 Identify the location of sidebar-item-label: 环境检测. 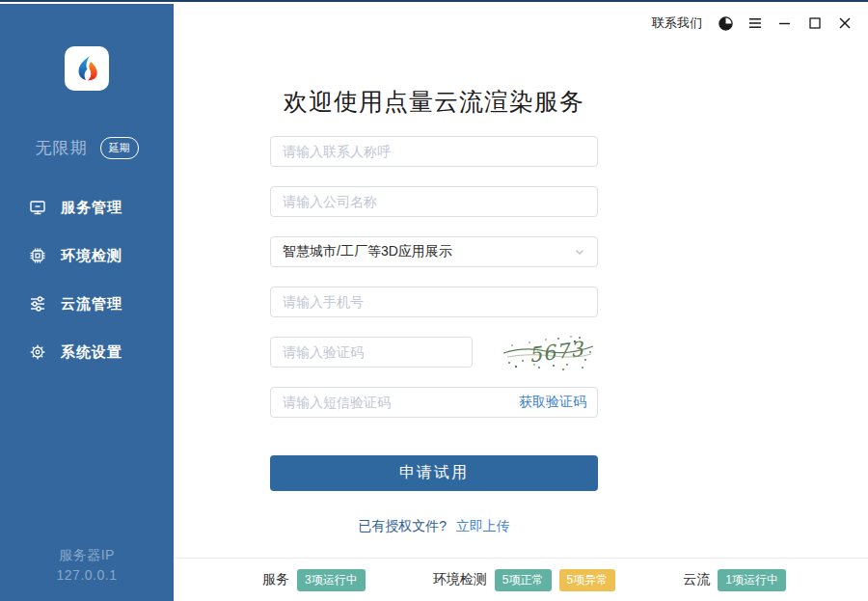
(92, 257).